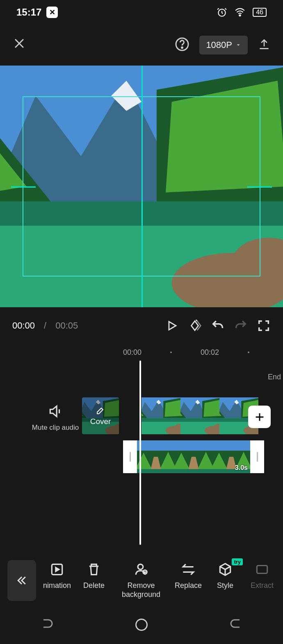  Describe the element at coordinates (142, 626) in the screenshot. I see `nav-home-button` at that location.